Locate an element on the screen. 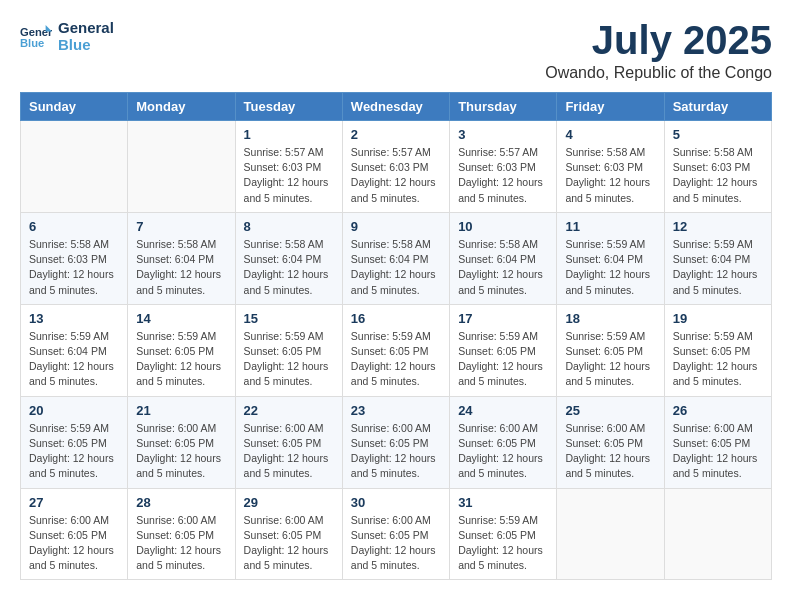 The height and width of the screenshot is (612, 792). calendar-cell: 11Sunrise: 5:59 AM Sunset: 6:04 PM Dayli… is located at coordinates (610, 258).